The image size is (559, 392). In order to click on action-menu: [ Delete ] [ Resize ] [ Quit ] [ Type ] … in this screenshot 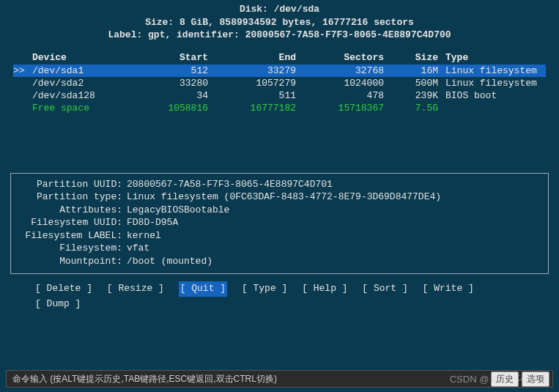, I will do `click(280, 295)`.